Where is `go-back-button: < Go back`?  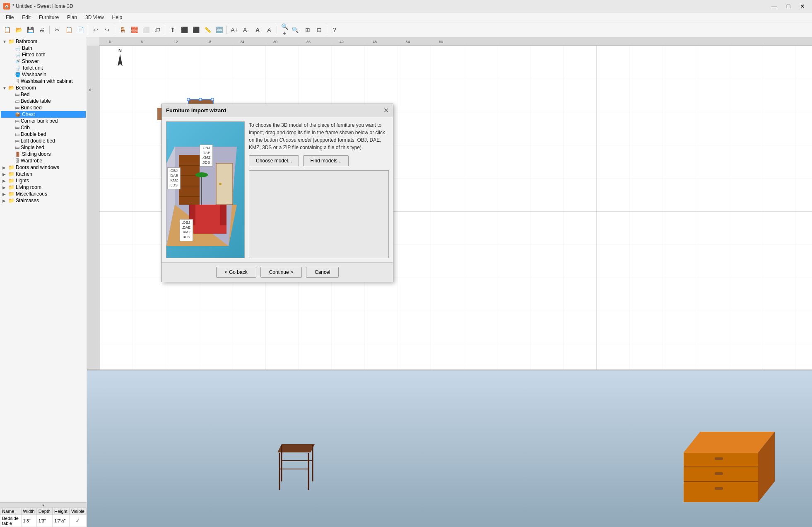 go-back-button: < Go back is located at coordinates (236, 272).